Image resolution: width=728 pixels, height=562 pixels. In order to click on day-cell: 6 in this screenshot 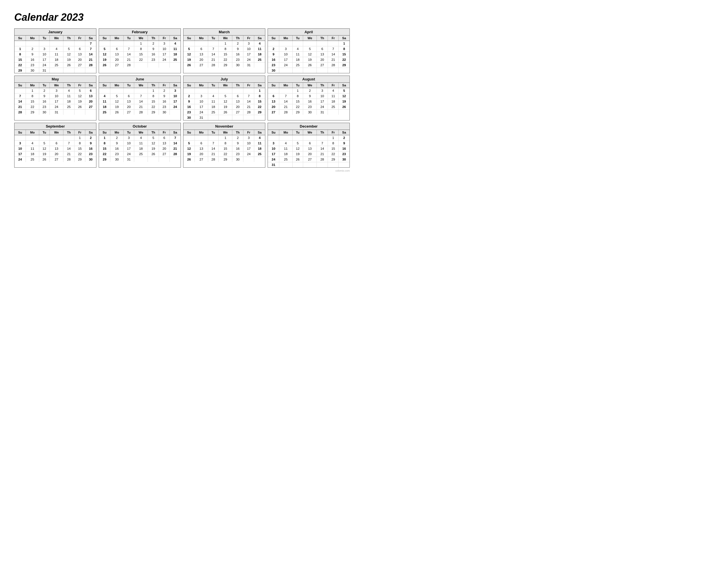, I will do `click(164, 138)`.